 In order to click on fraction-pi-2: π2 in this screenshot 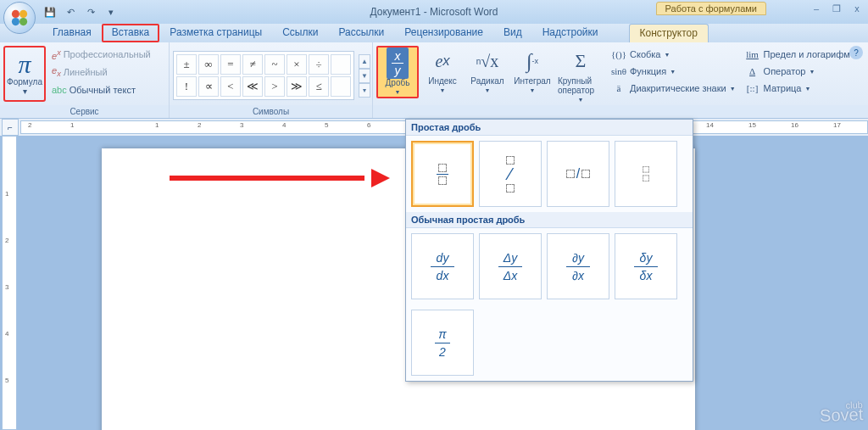, I will do `click(442, 343)`.